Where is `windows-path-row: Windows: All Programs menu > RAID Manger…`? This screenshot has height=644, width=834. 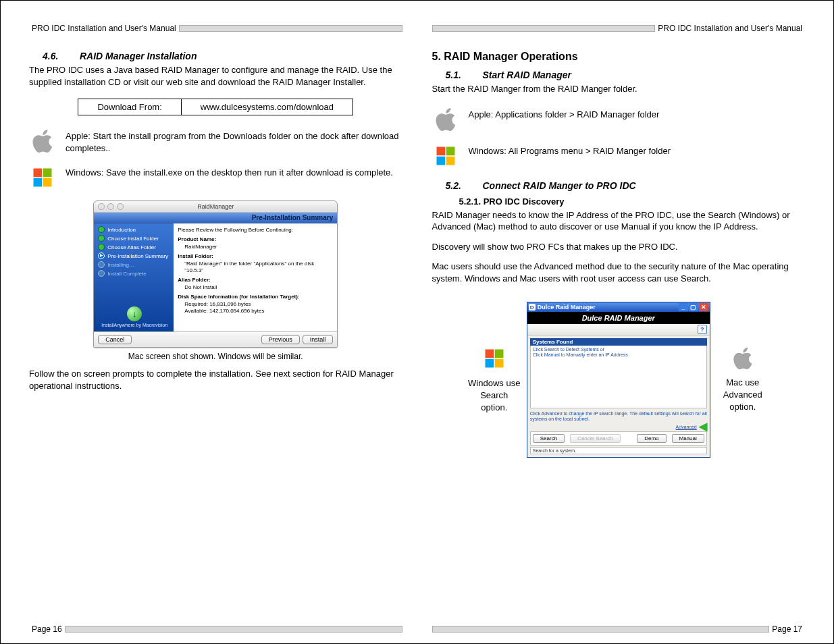 windows-path-row: Windows: All Programs menu > RAID Manger… is located at coordinates (619, 156).